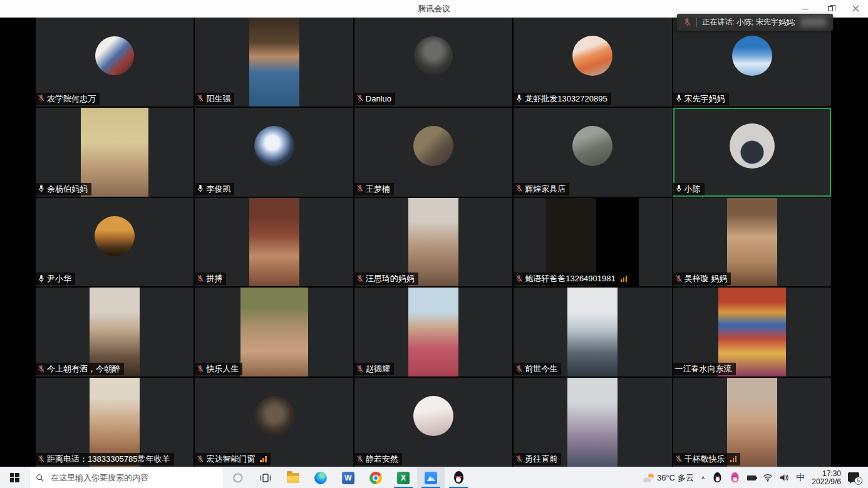 Image resolution: width=868 pixels, height=488 pixels. I want to click on participant-tile: 汪思琦的妈妈, so click(433, 242).